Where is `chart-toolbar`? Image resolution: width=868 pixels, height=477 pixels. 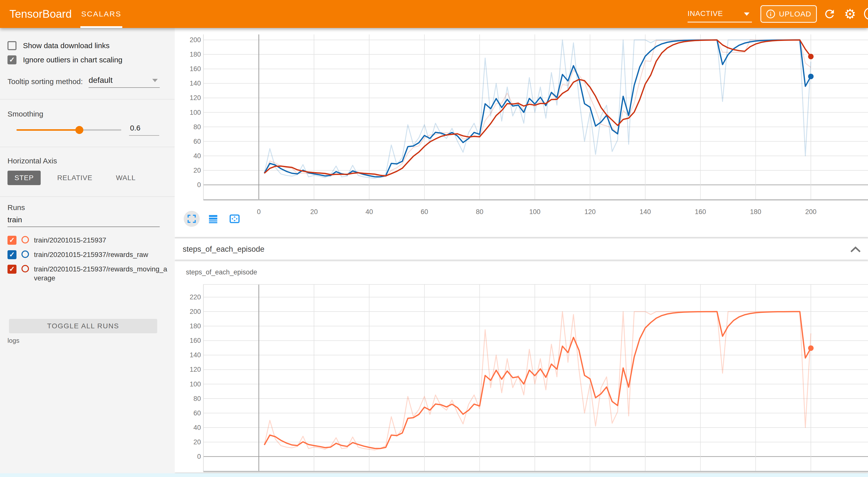
chart-toolbar is located at coordinates (213, 219).